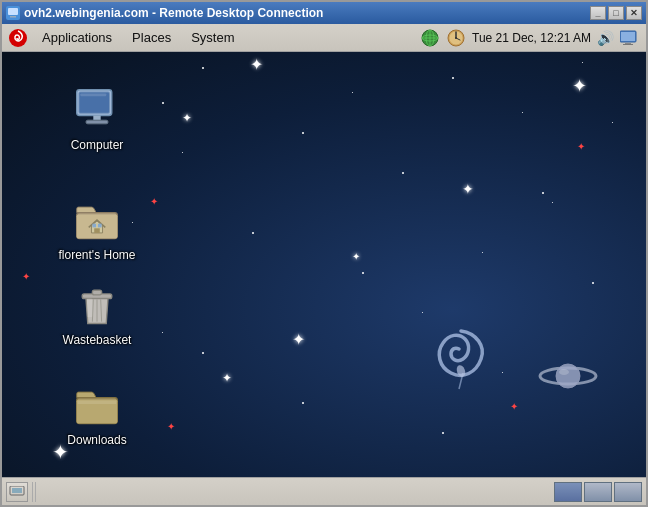 Image resolution: width=648 pixels, height=507 pixels. What do you see at coordinates (17, 492) in the screenshot?
I see `show-desktop-button` at bounding box center [17, 492].